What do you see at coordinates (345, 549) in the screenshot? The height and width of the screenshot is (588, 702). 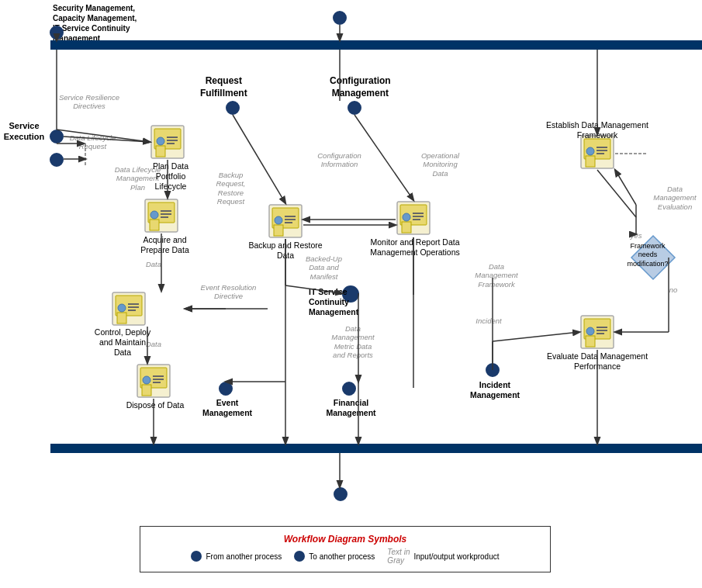 I see `legend-box: Workflow Diagram Symbols From another pr…` at bounding box center [345, 549].